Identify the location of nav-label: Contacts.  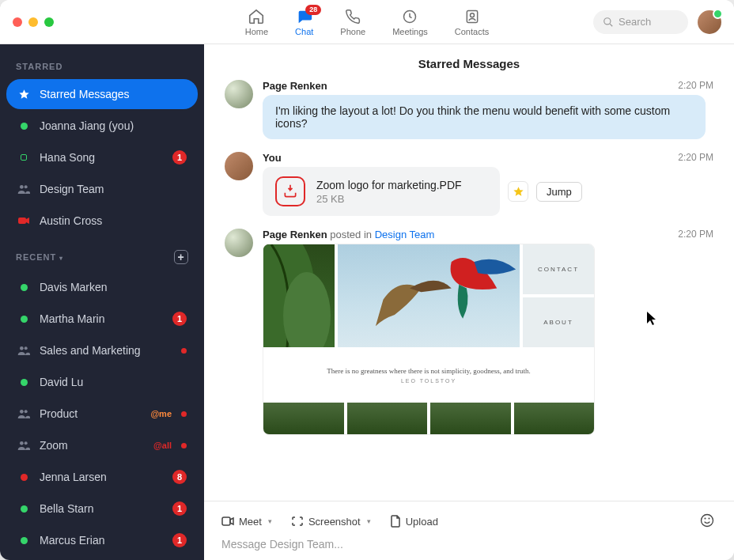
(471, 32).